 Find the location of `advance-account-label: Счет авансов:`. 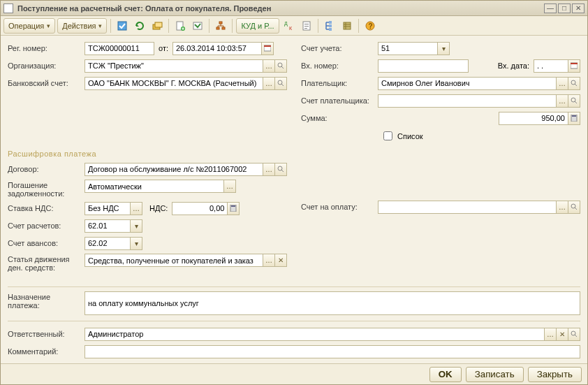

advance-account-label: Счет авансов: is located at coordinates (46, 243).